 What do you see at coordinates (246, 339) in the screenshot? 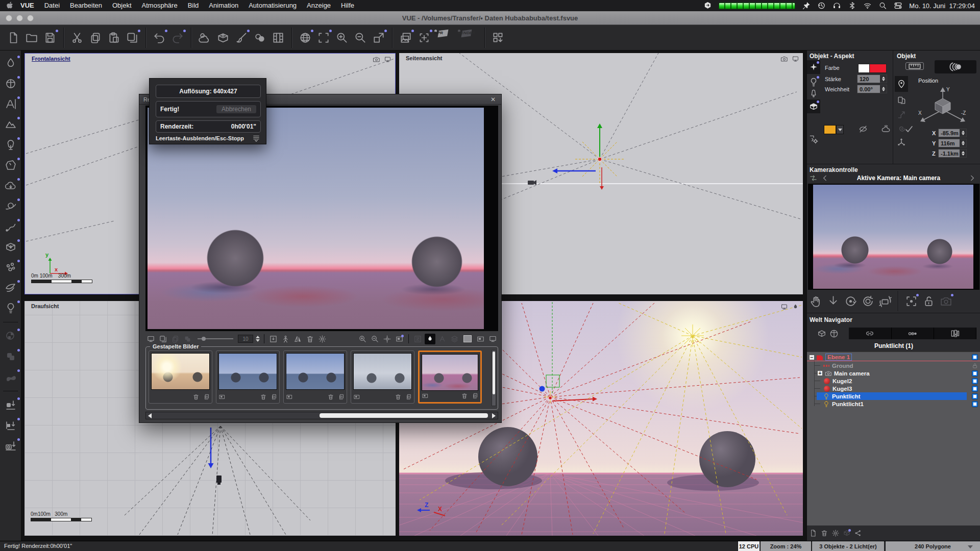
I see `zoom-value-field: 10` at bounding box center [246, 339].